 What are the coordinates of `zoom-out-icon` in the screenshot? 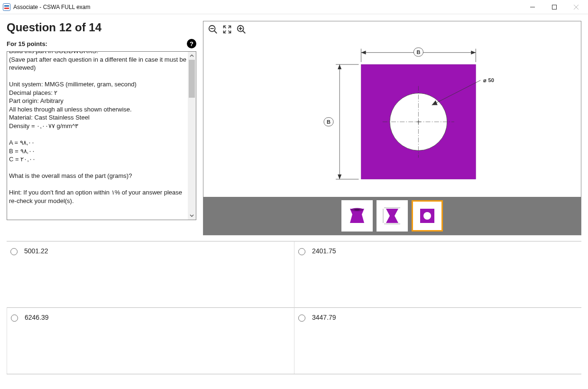 It's located at (213, 29).